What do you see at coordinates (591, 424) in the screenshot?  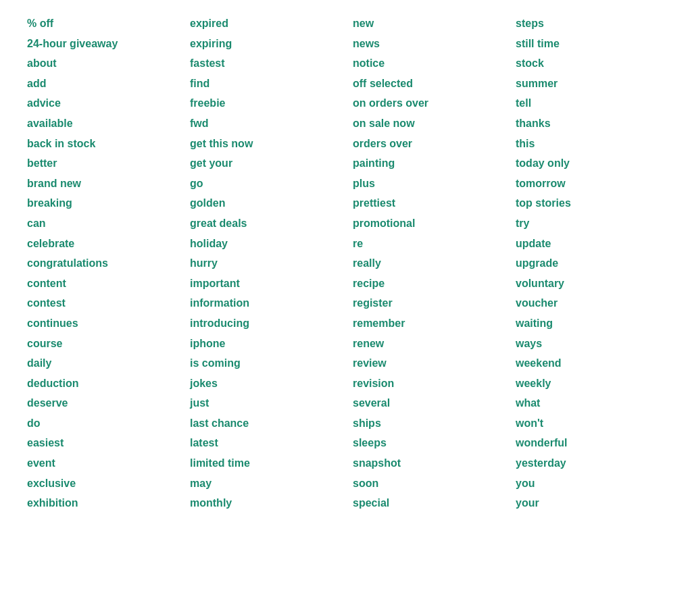 I see `list-item: won't` at bounding box center [591, 424].